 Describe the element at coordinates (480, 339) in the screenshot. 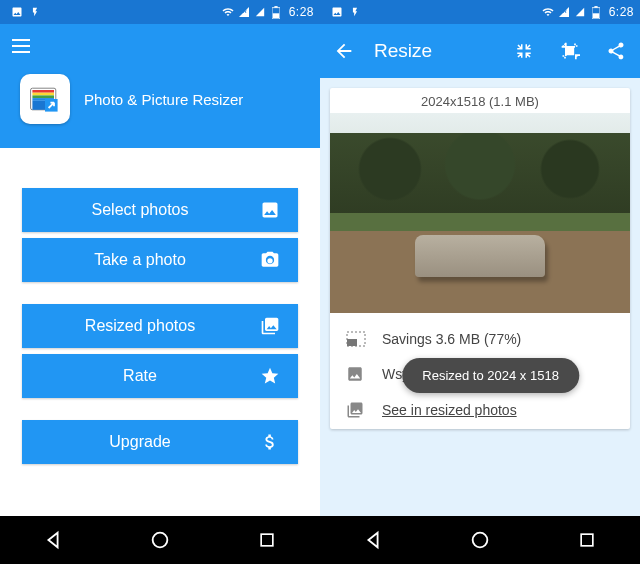

I see `savings-row: Savings 3.6 MB (77%)` at that location.